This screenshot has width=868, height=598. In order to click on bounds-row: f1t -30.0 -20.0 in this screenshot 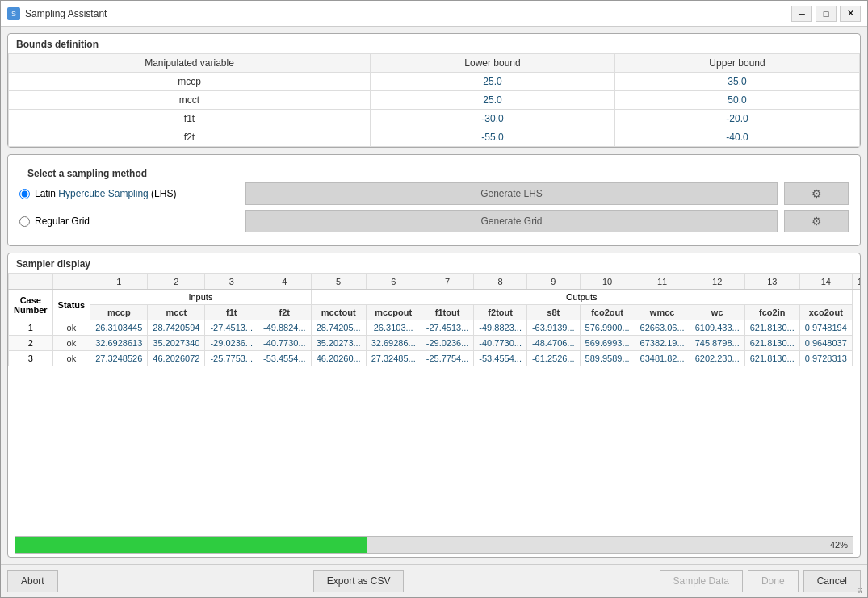, I will do `click(434, 119)`.